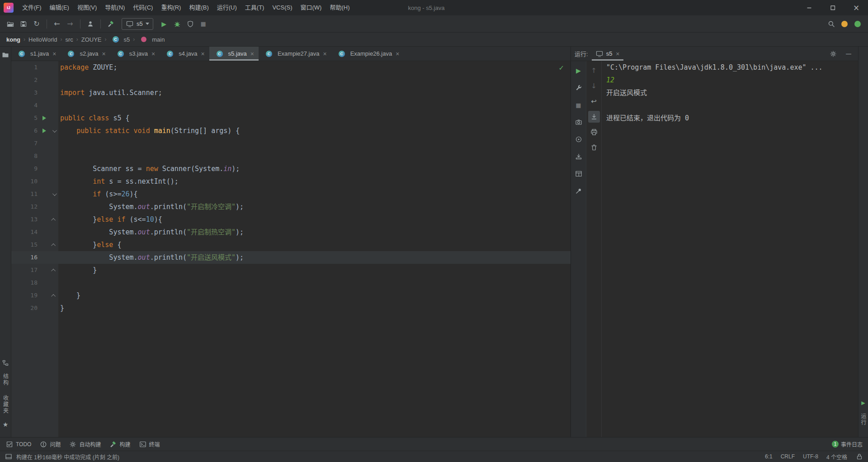 The width and height of the screenshot is (868, 462). Describe the element at coordinates (291, 245) in the screenshot. I see `code-line-15: 15 }else {` at that location.